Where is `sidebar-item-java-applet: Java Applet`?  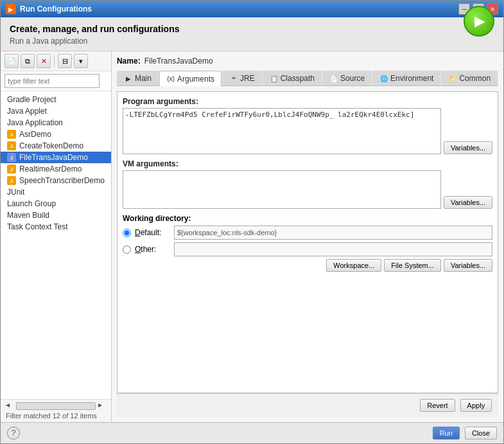 sidebar-item-java-applet: Java Applet is located at coordinates (56, 111).